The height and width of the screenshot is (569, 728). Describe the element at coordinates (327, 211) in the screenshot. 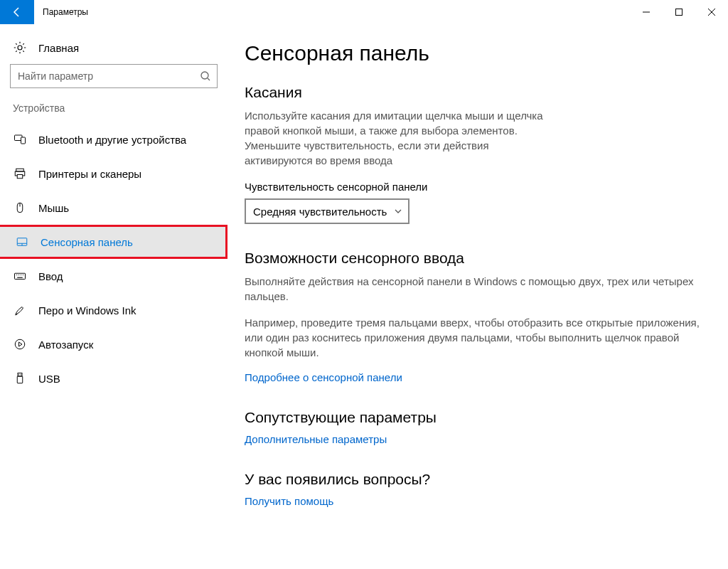

I see `sensitivity-dropdown: Средняя чувствительность` at that location.